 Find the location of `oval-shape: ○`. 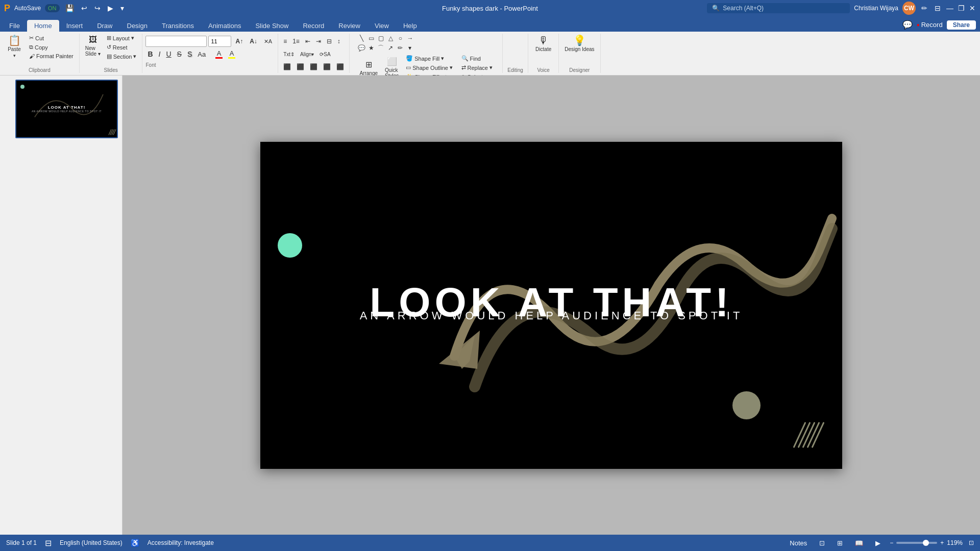

oval-shape: ○ is located at coordinates (400, 38).